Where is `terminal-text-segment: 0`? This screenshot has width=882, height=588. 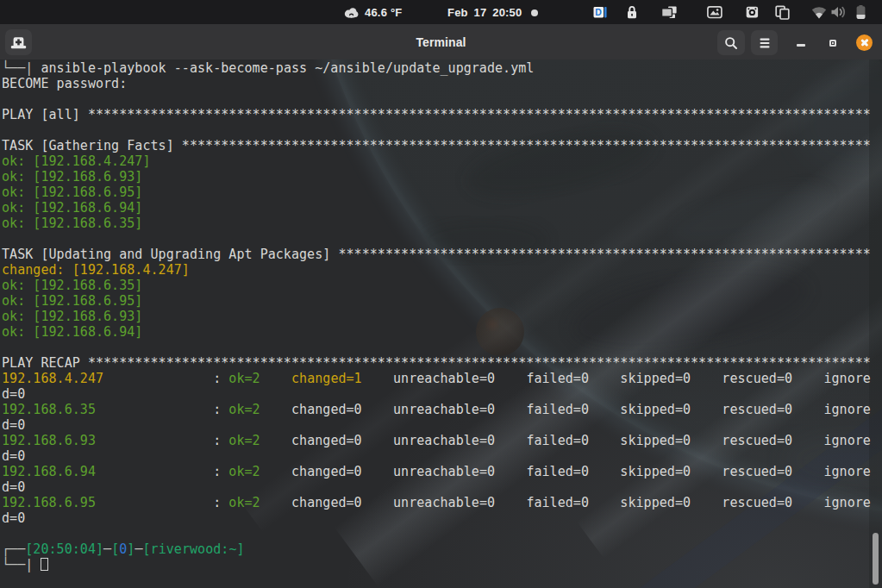 terminal-text-segment: 0 is located at coordinates (122, 549).